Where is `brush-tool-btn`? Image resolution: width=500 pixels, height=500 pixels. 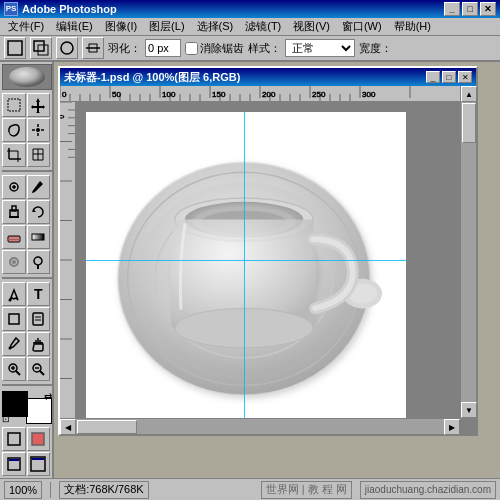
brush-tool-btn is located at coordinates (39, 187).